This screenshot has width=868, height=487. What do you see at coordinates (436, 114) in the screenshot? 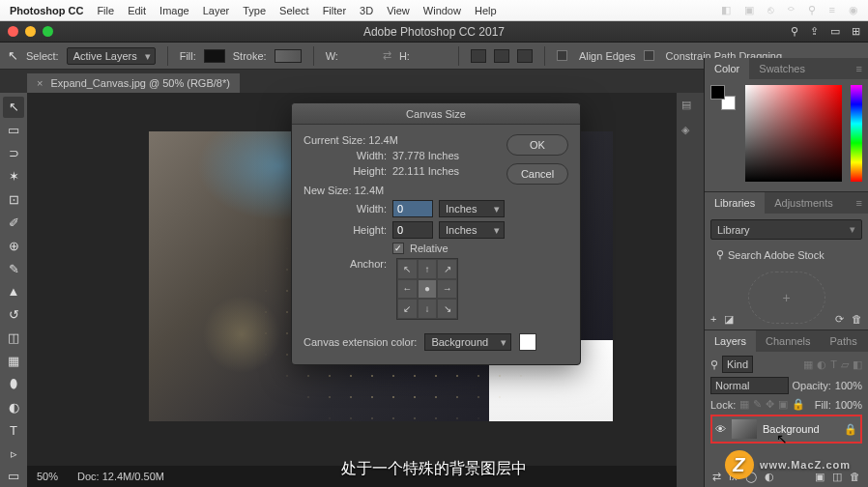
I see `dialog-titlebar: Canvas Size` at bounding box center [436, 114].